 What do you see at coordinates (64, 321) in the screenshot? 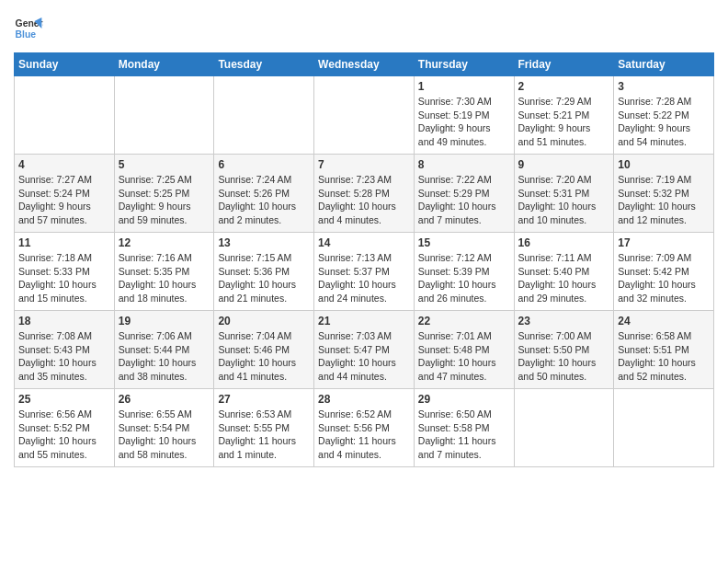
I see `day-number: 18` at bounding box center [64, 321].